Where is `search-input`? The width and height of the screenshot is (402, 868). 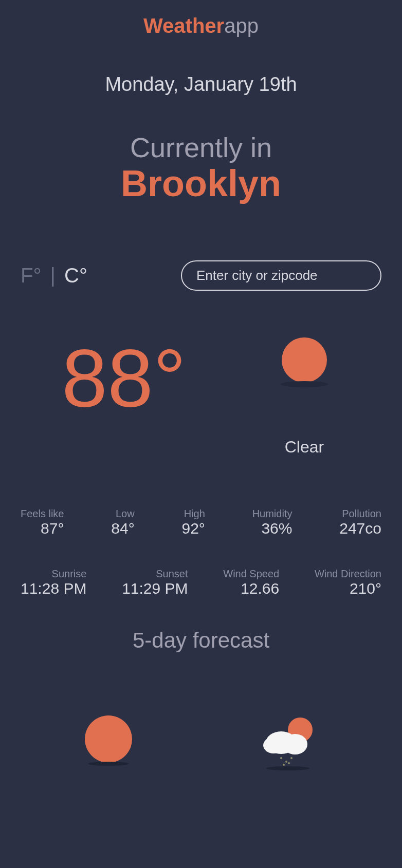 search-input is located at coordinates (281, 275).